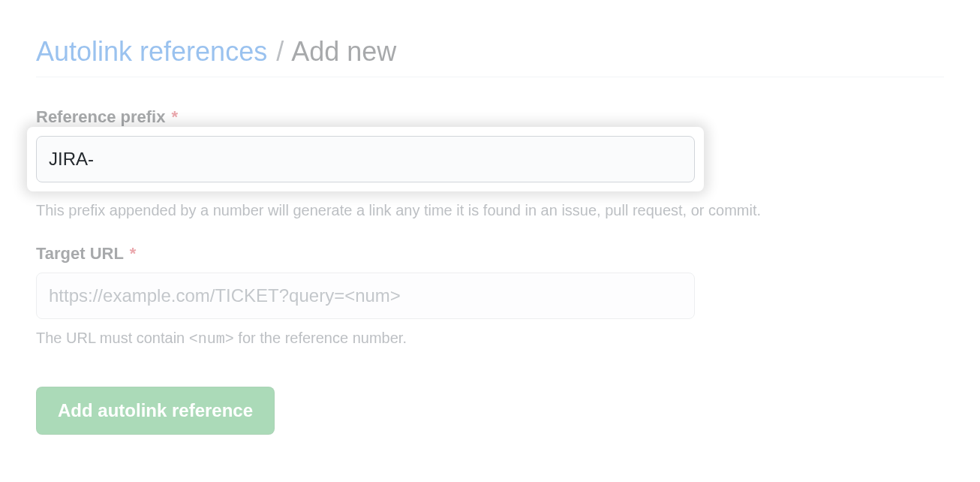 The image size is (980, 482). I want to click on divider, so click(490, 77).